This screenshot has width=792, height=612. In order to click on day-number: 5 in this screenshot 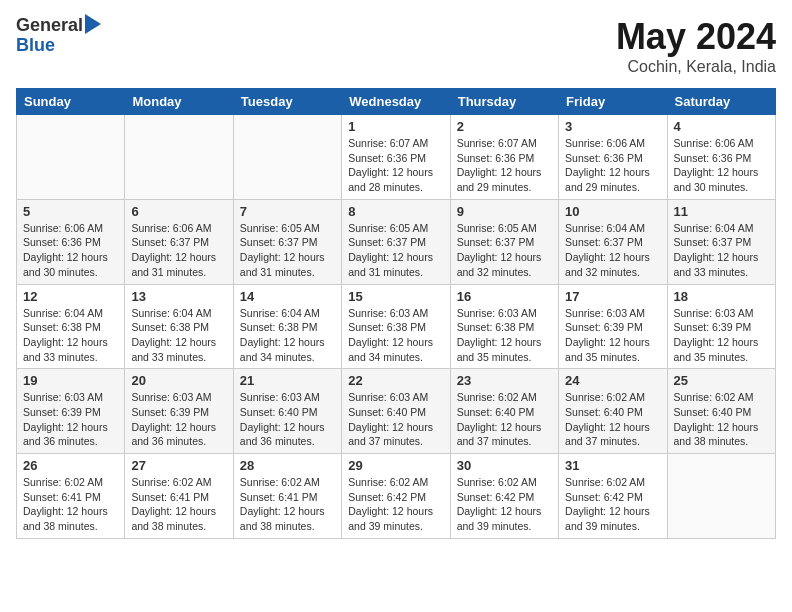, I will do `click(70, 212)`.